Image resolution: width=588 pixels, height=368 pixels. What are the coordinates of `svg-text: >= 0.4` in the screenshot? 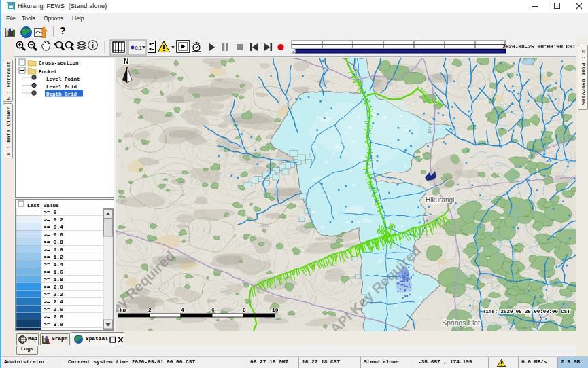 It's located at (53, 227).